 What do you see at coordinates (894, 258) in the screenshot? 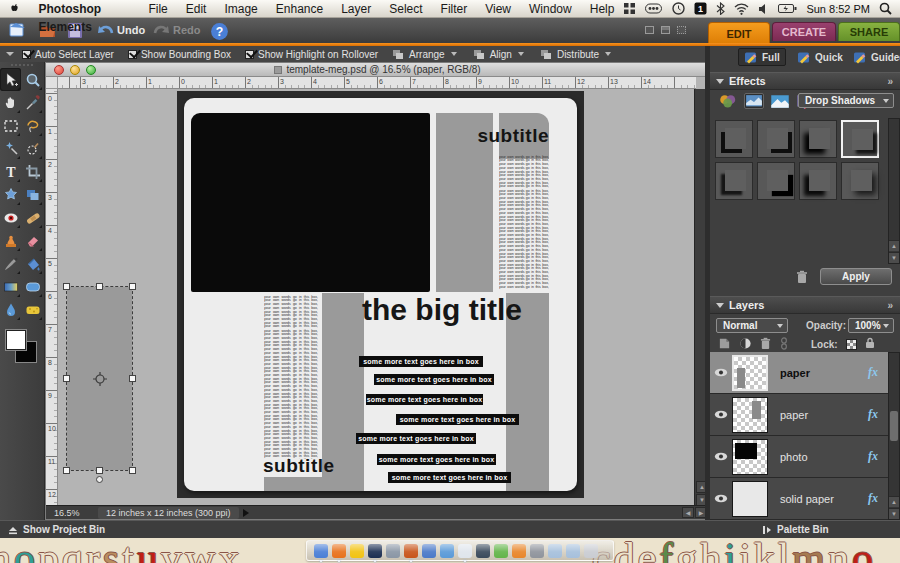
I see `scroll-down-icon: ▼` at bounding box center [894, 258].